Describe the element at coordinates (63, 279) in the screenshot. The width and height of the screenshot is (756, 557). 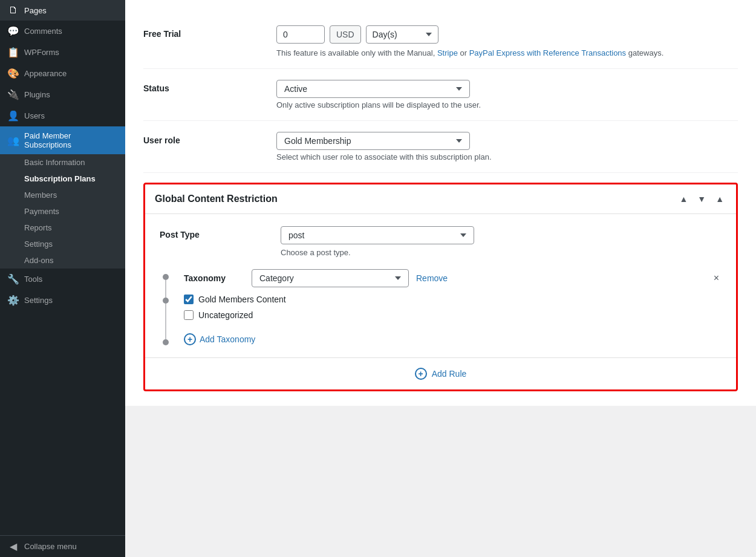
I see `sidebar-item-tools: 🔧 Tools` at that location.